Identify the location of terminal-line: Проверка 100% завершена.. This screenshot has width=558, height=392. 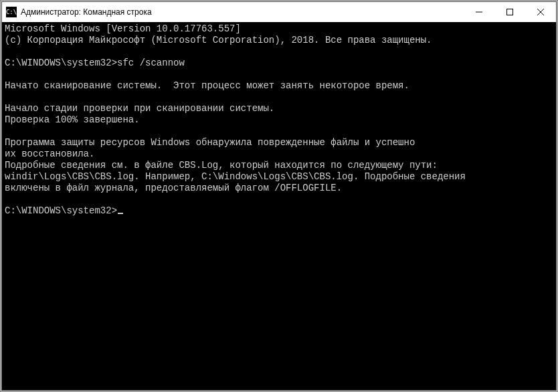
(279, 120).